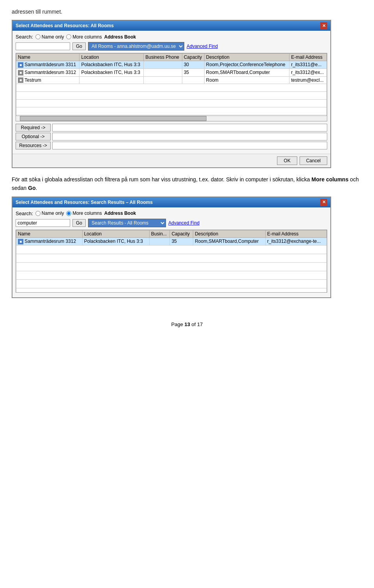  What do you see at coordinates (84, 213) in the screenshot?
I see `radio-more-columns-label-2: More columns` at bounding box center [84, 213].